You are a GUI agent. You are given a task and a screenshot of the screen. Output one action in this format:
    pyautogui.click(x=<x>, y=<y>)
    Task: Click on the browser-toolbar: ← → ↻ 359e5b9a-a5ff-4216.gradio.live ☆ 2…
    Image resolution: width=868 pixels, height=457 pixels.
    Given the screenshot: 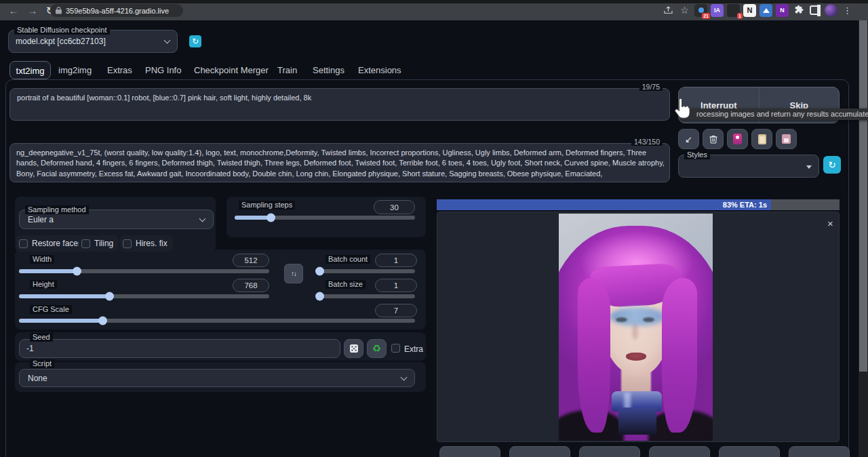 What is the action you would take?
    pyautogui.click(x=434, y=10)
    